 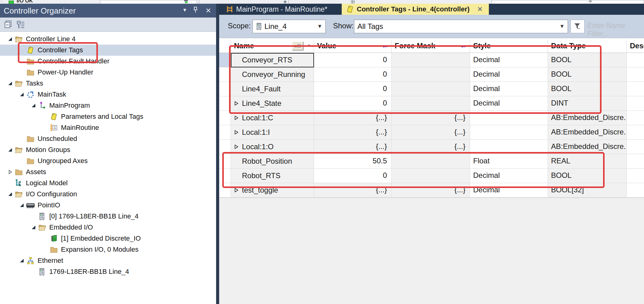 I want to click on cell-value: 50.5, so click(x=353, y=161).